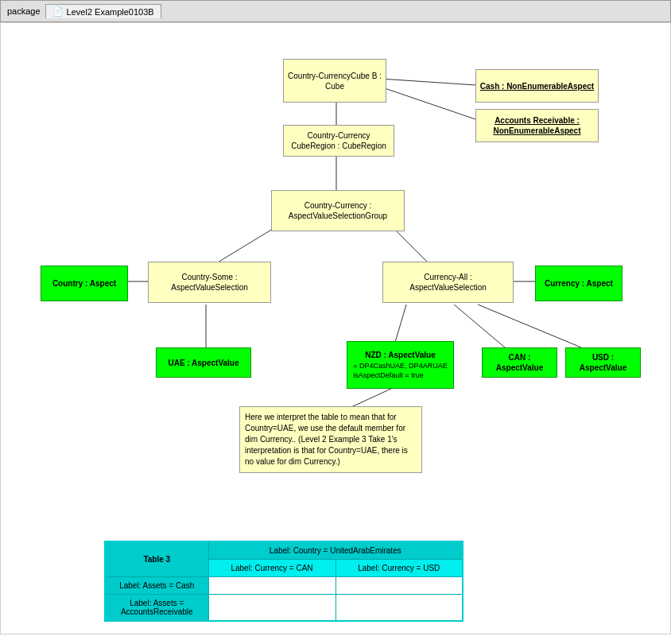  What do you see at coordinates (399, 586) in the screenshot?
I see `table-row1-col2` at bounding box center [399, 586].